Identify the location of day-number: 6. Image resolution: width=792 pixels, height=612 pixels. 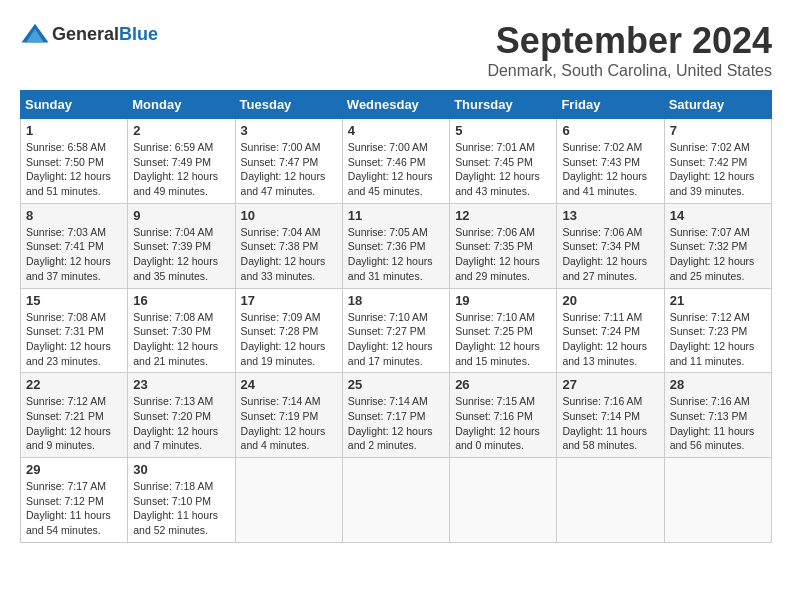
(610, 130).